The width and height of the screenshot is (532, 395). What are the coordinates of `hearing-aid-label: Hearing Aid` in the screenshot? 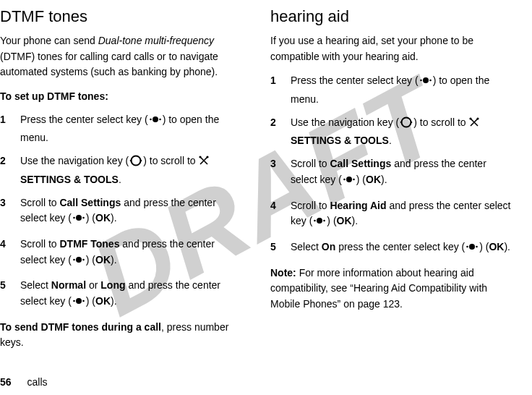 It's located at (358, 205).